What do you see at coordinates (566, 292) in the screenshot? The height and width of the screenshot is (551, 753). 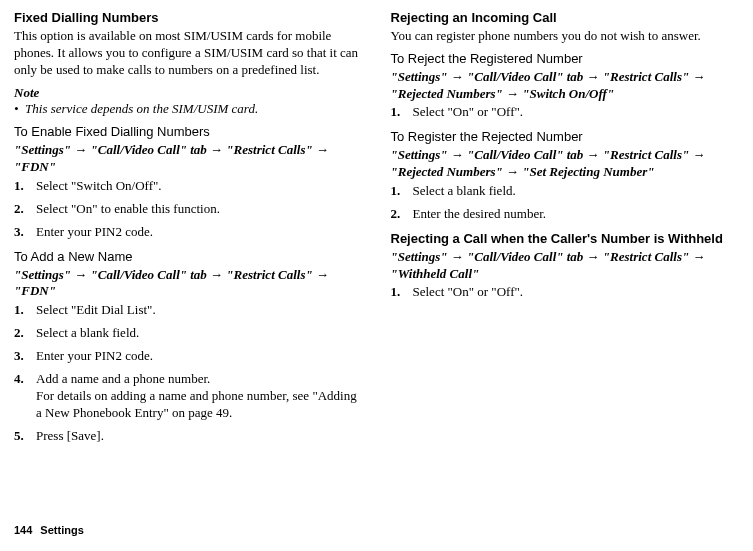 I see `steps-withheld: Select "On" or "Off".` at bounding box center [566, 292].